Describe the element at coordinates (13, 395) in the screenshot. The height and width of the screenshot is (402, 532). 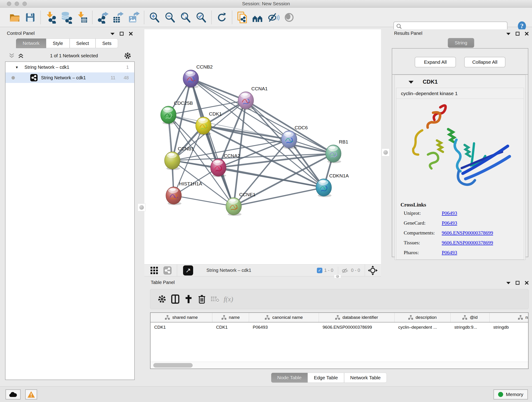
I see `cloud-status-button` at that location.